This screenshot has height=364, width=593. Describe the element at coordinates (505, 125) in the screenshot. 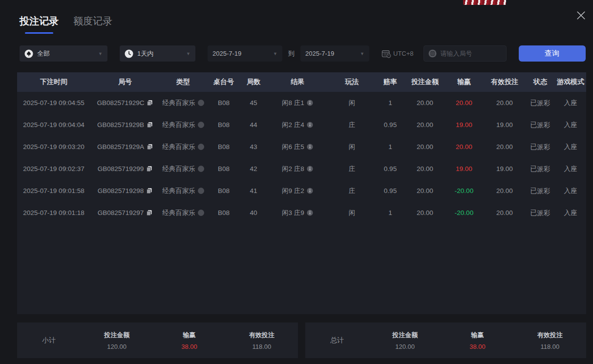

I see `valid-bet-cell: 19.00` at that location.